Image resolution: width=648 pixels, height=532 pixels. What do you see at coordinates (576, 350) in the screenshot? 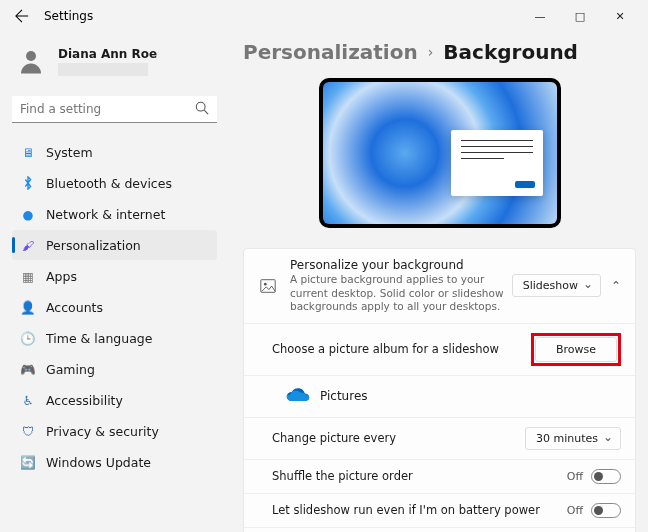
I see `browse-button: Browse` at bounding box center [576, 350].